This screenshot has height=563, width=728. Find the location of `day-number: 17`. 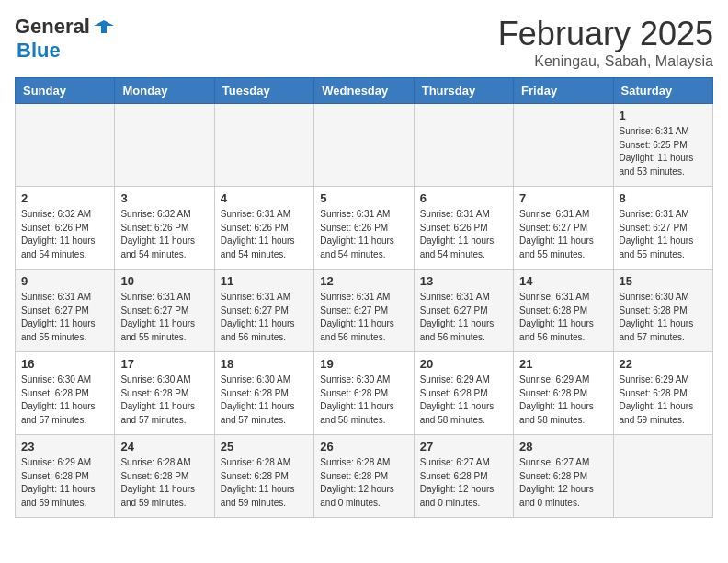

day-number: 17 is located at coordinates (164, 364).